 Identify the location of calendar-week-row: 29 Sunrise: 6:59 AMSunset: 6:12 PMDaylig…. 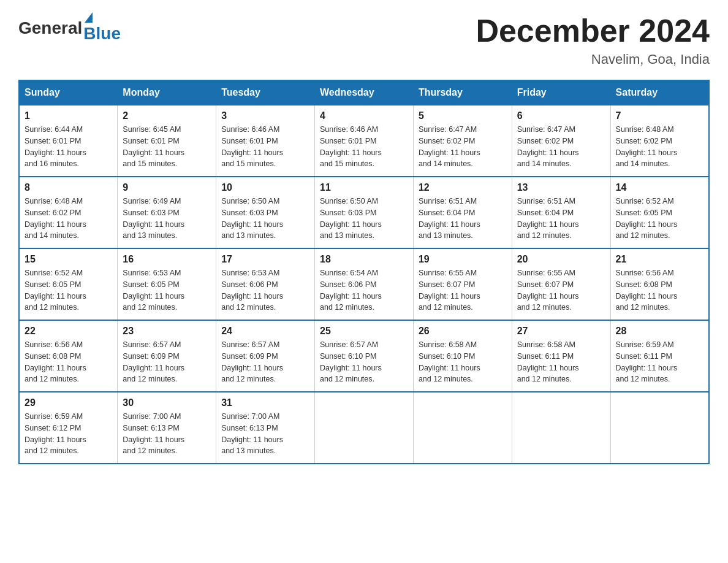
(364, 428).